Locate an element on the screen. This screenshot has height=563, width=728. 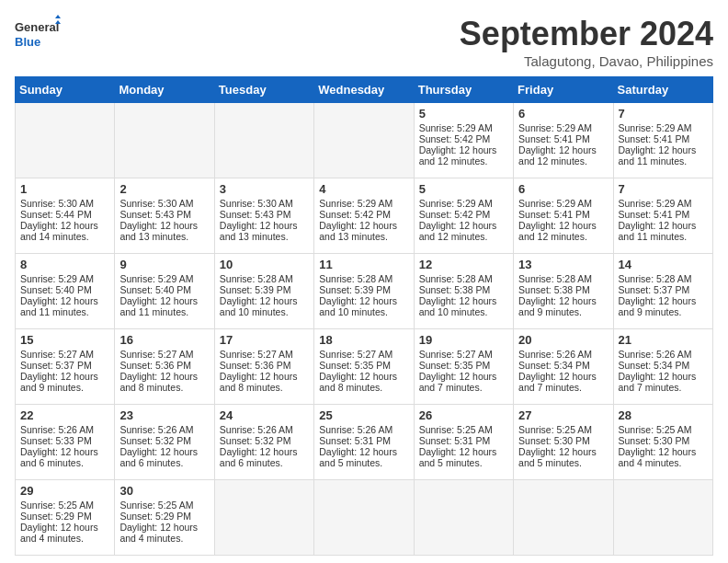
calendar-cell: 17 Sunrise: 5:27 AM Sunset: 5:36 PM Dayl… is located at coordinates (264, 367).